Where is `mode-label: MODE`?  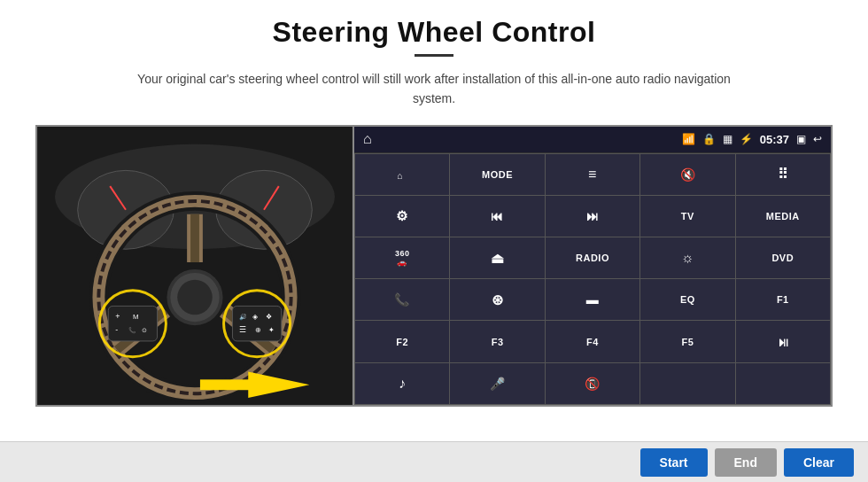 mode-label: MODE is located at coordinates (498, 175).